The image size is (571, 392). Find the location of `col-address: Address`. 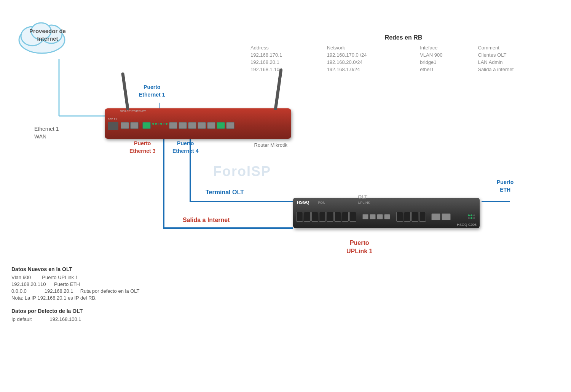

col-address: Address is located at coordinates (286, 48).